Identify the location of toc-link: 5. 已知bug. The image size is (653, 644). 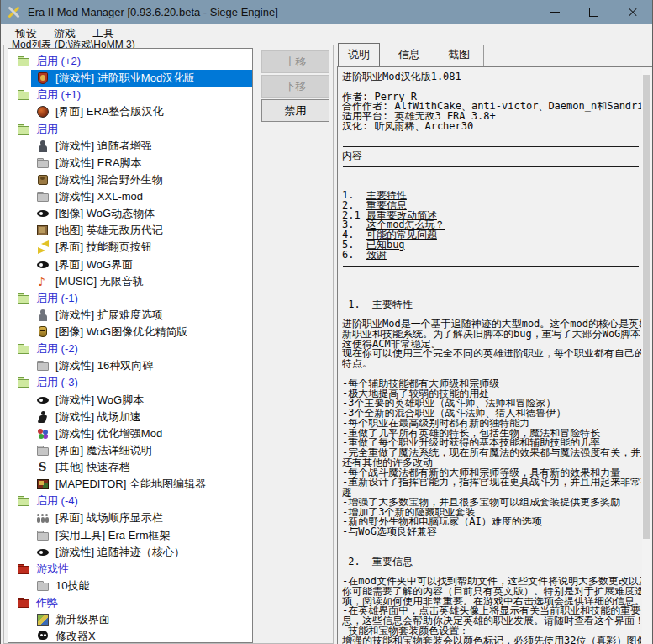
(492, 245).